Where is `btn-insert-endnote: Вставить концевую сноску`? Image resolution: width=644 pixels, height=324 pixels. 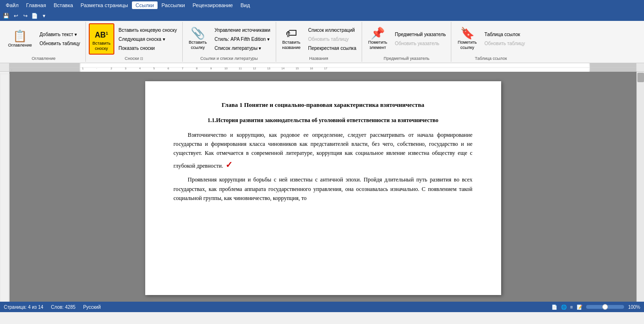
btn-insert-endnote: Вставить концевую сноску is located at coordinates (148, 30).